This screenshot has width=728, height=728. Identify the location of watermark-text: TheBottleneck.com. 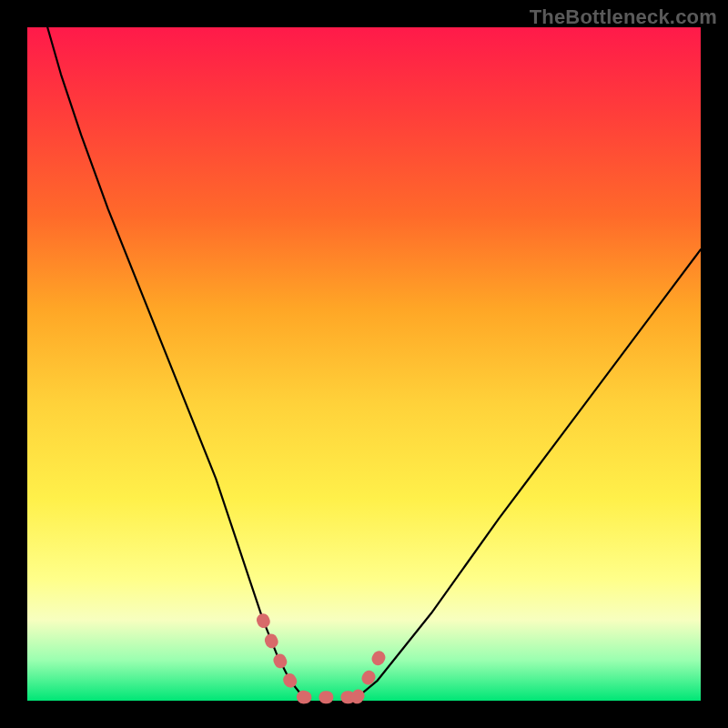
(623, 17).